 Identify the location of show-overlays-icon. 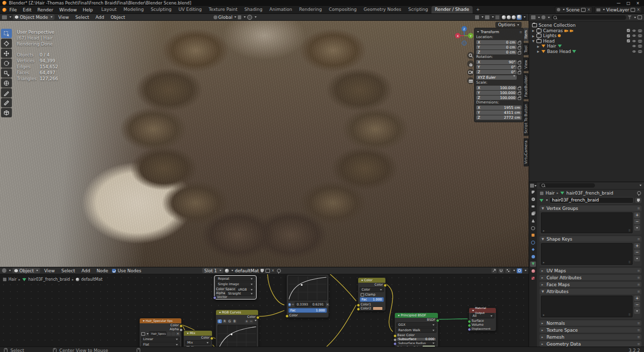
(487, 17).